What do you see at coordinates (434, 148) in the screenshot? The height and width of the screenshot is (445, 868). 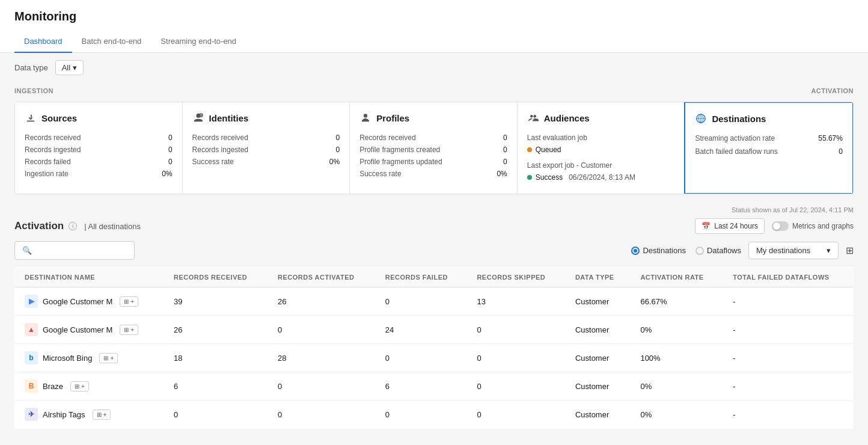 I see `profiles-card: Profiles Records received 0 Profile frag…` at bounding box center [434, 148].